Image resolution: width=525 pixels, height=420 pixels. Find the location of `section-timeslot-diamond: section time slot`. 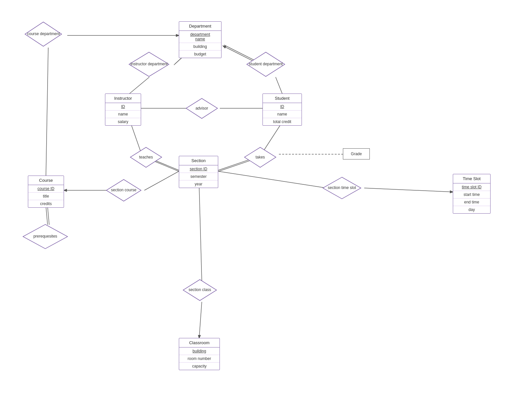

section-timeslot-diamond: section time slot is located at coordinates (342, 188).